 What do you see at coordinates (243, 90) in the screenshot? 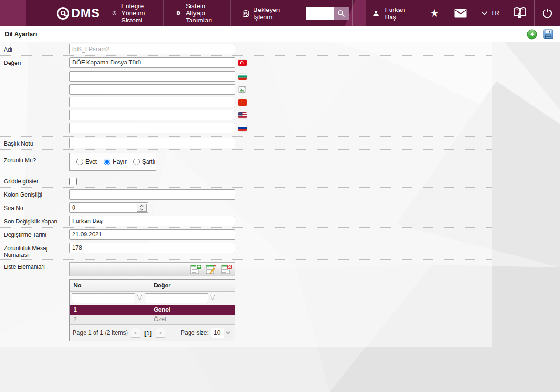
I see `missing-image-icon` at bounding box center [243, 90].